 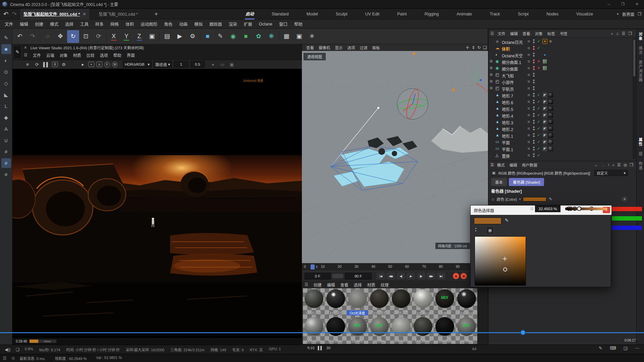 I want to click on layout-tab: Standard, so click(x=280, y=14).